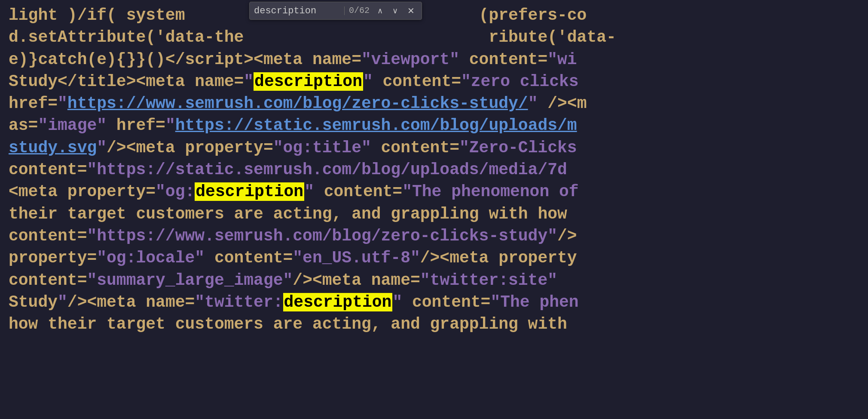 This screenshot has height=419, width=868. I want to click on highlight-description-2: description, so click(249, 192).